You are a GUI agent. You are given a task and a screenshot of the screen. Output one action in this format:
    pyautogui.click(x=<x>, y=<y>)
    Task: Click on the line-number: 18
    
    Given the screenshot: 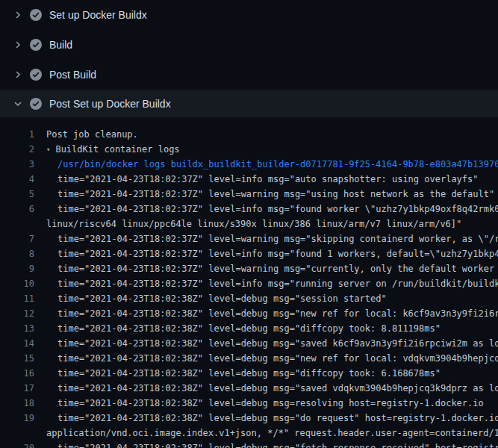 What is the action you would take?
    pyautogui.click(x=17, y=403)
    